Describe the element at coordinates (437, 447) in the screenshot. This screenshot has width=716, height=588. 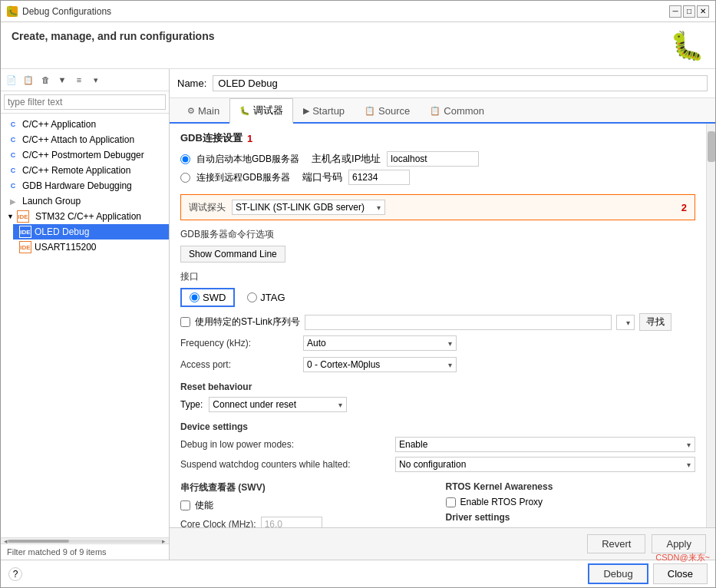
I see `device-section: Device settings Debug in low power modes…` at that location.